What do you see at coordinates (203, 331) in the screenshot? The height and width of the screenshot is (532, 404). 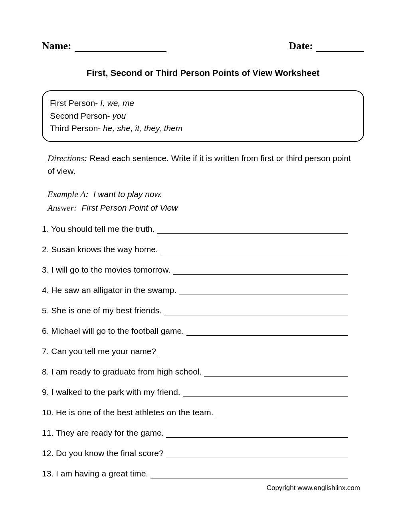 I see `question-row: 6. Michael will go to the football game.` at bounding box center [203, 331].